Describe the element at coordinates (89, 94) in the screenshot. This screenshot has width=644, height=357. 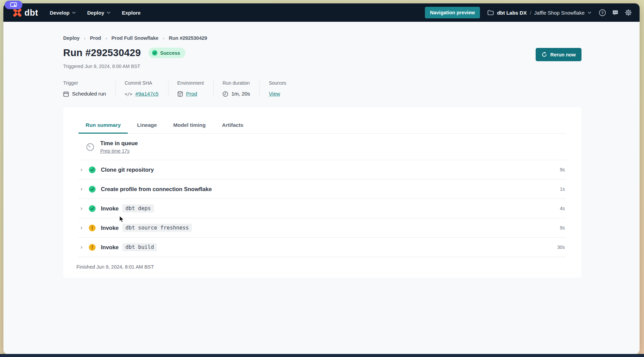
I see `trigger-value: Scheduled run` at that location.